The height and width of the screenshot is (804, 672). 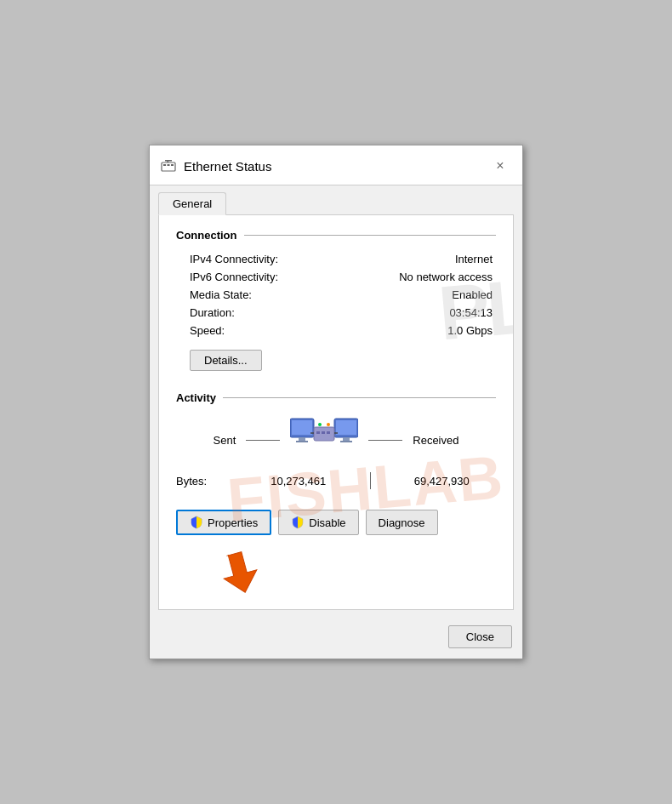 What do you see at coordinates (336, 165) in the screenshot?
I see `title-bar: Ethernet Status ×` at bounding box center [336, 165].